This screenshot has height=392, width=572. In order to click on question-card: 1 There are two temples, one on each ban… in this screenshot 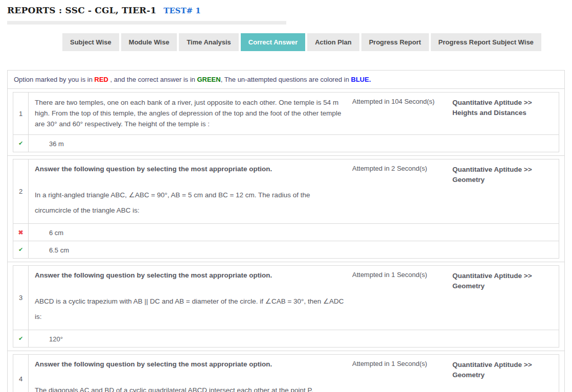, I will do `click(286, 122)`.